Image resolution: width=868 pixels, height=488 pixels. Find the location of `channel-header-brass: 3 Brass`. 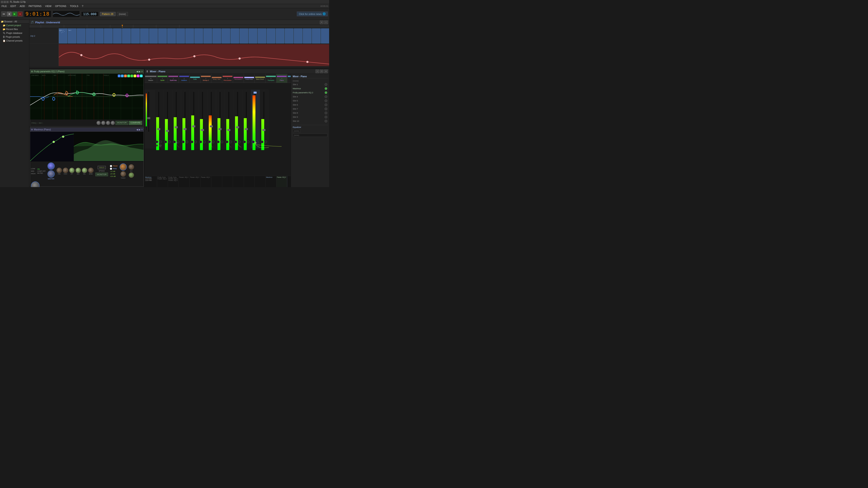

channel-header-brass: 3 Brass is located at coordinates (289, 78).